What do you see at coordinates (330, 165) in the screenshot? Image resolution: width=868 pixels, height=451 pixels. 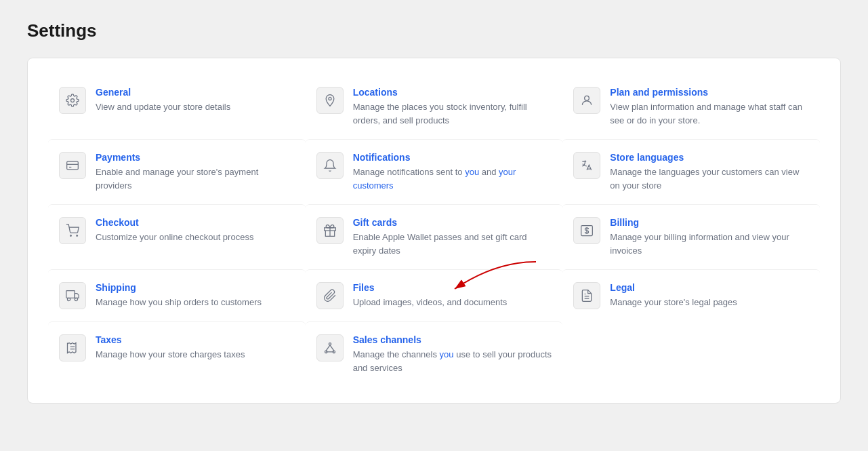 I see `bell-icon` at bounding box center [330, 165].